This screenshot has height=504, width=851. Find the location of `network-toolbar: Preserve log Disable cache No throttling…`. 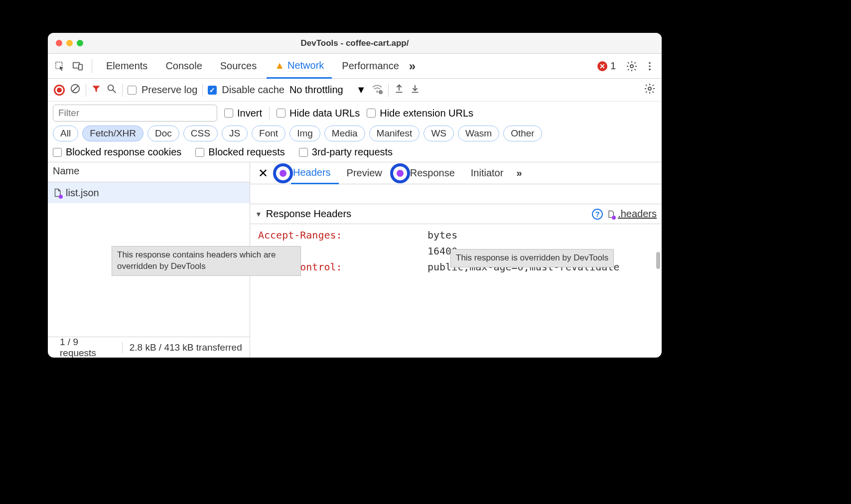

network-toolbar: Preserve log Disable cache No throttling… is located at coordinates (355, 90).